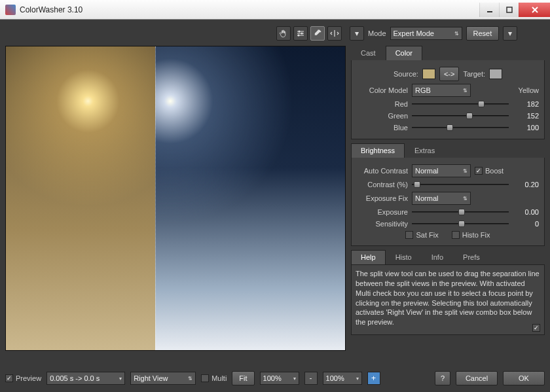 The width and height of the screenshot is (550, 392). What do you see at coordinates (382, 224) in the screenshot?
I see `sensitivity-label: Sensitivity` at bounding box center [382, 224].